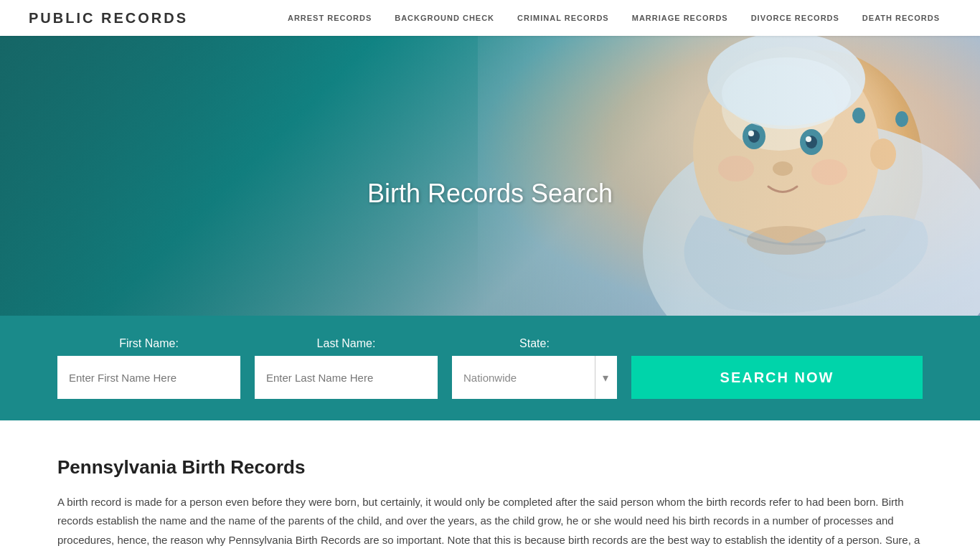  I want to click on nav-criminal-records: CRIMINAL RECORDS, so click(563, 18).